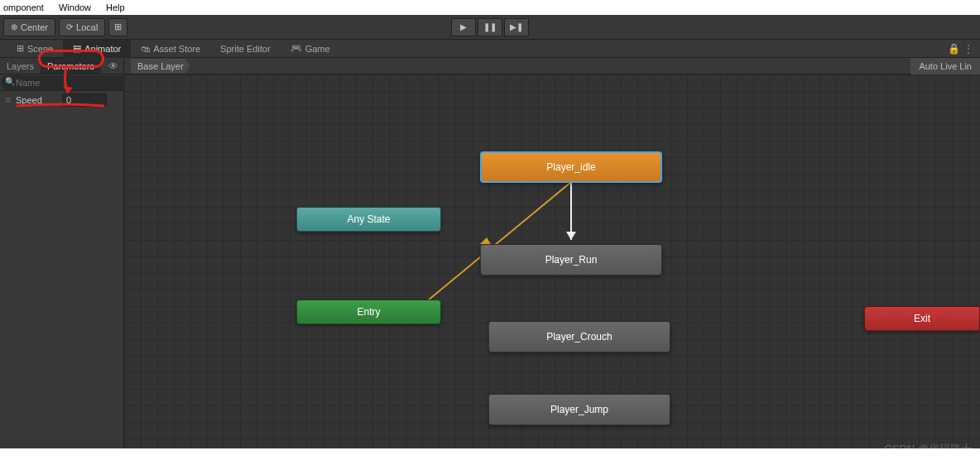  Describe the element at coordinates (369, 219) in the screenshot. I see `state-any-state: Any State` at that location.